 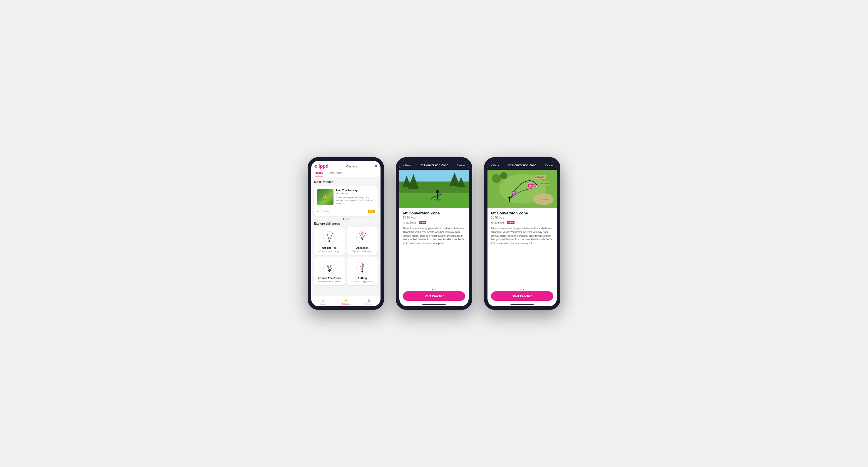 I want to click on detail-title-2: 6ft Conversion Zone, so click(x=434, y=165).